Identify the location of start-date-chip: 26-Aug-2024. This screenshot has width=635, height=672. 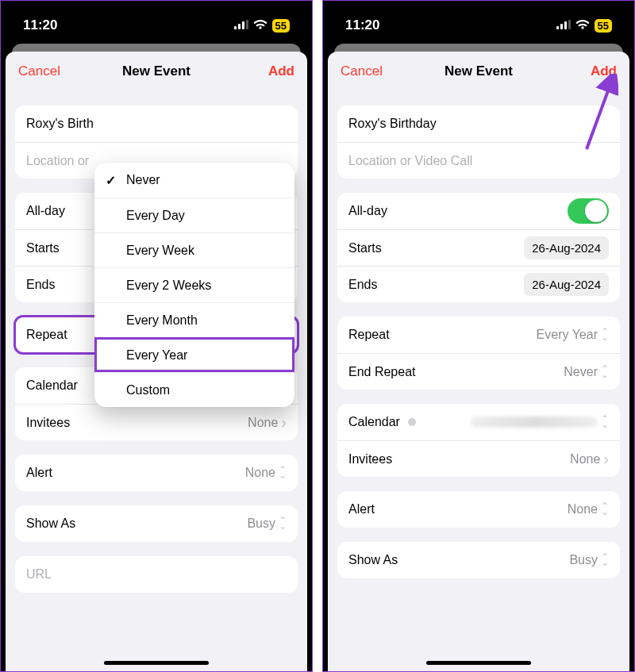
(567, 248).